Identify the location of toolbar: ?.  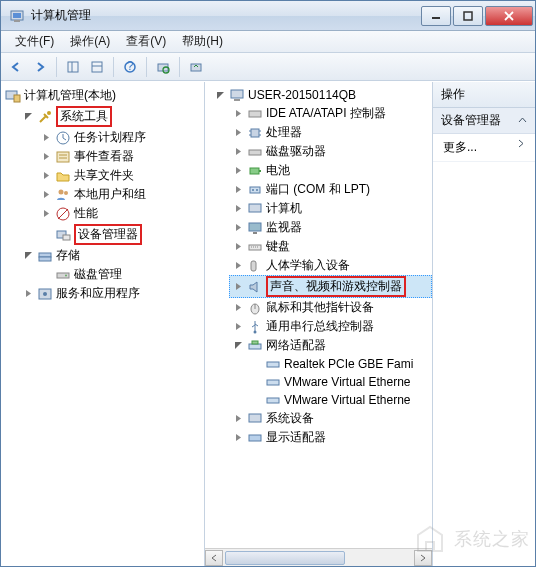
(268, 67).